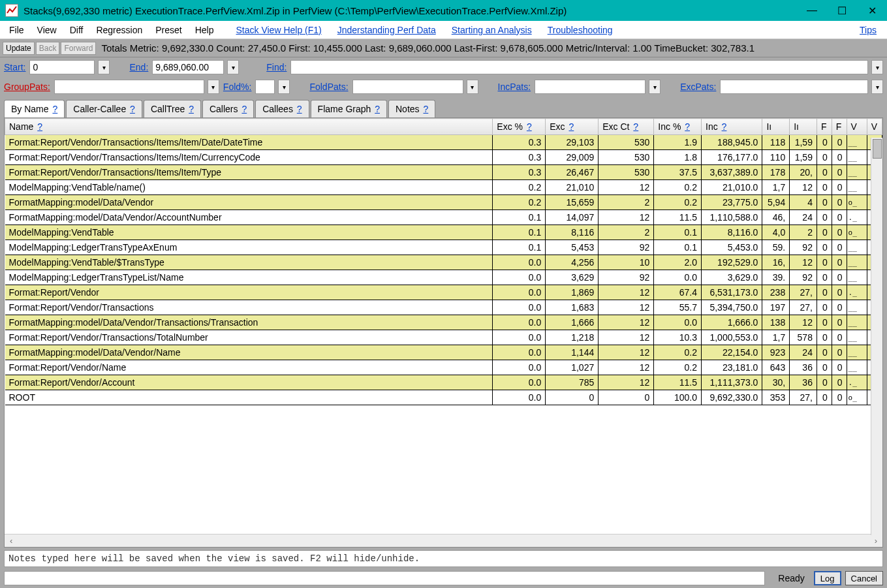 This screenshot has width=887, height=588. I want to click on start-label: Start:, so click(14, 67).